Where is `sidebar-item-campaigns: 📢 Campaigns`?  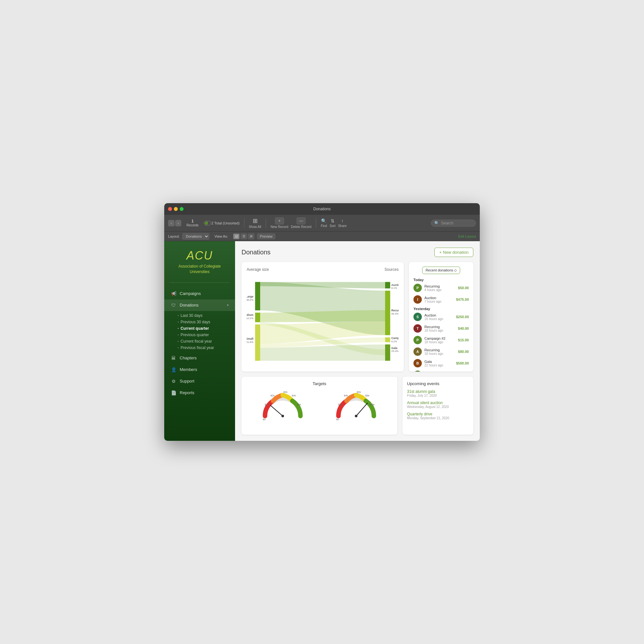
sidebar-item-campaigns: 📢 Campaigns is located at coordinates (200, 294).